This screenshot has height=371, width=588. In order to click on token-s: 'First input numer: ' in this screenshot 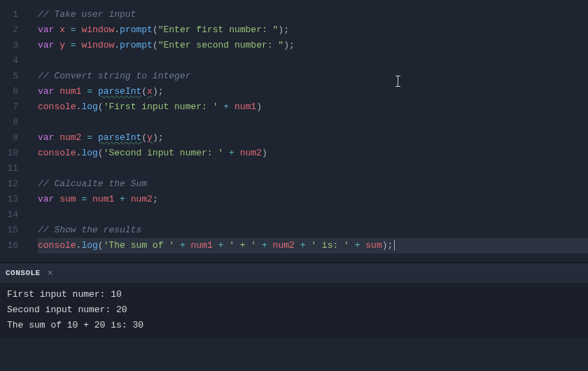, I will do `click(161, 106)`.